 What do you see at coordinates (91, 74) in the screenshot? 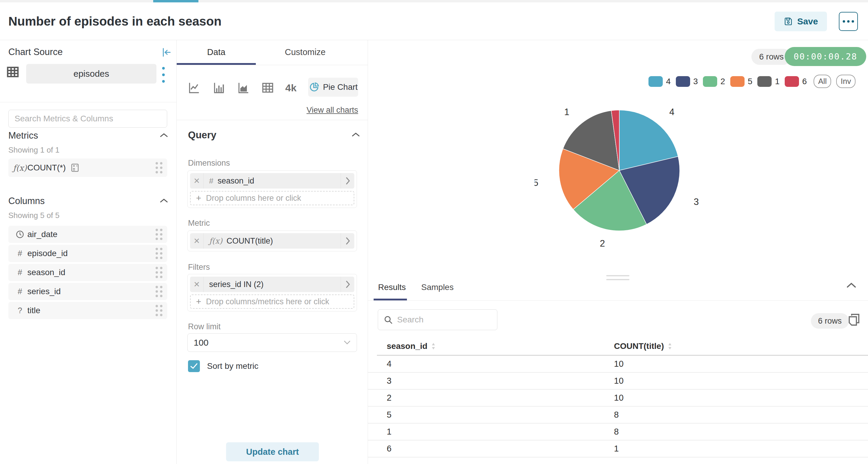
I see `dataset-selector: episodes` at bounding box center [91, 74].